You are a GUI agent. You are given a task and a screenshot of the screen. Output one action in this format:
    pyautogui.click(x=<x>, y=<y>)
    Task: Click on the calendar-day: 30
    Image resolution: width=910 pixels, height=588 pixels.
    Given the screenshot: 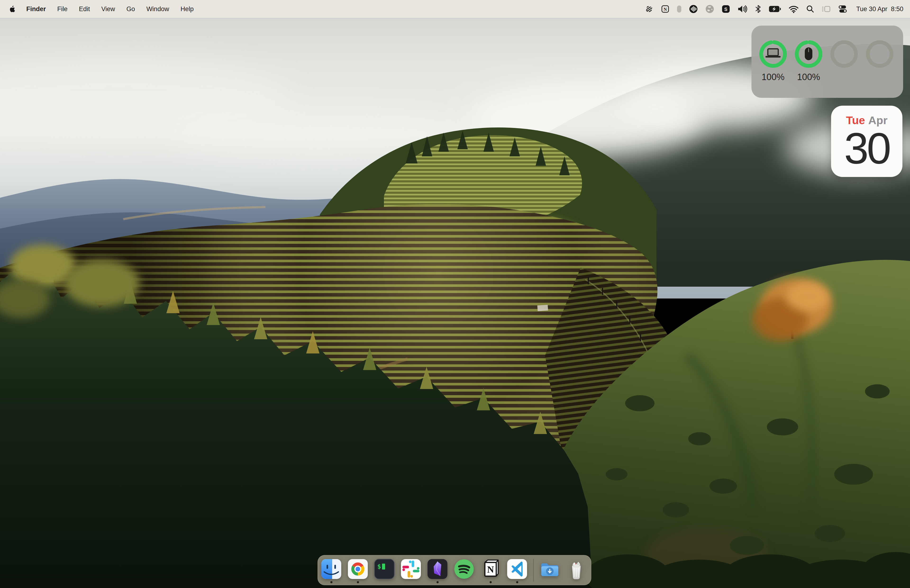 What is the action you would take?
    pyautogui.click(x=867, y=148)
    